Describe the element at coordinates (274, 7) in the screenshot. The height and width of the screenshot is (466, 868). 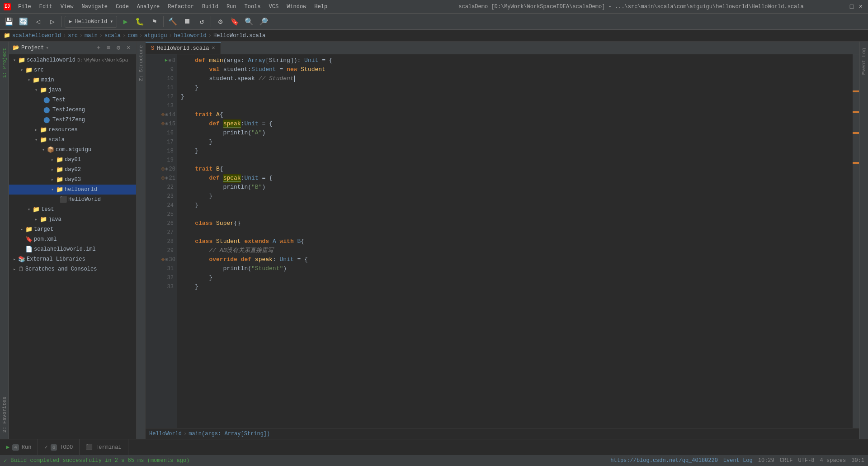
I see `menu-vcs: VCS` at that location.